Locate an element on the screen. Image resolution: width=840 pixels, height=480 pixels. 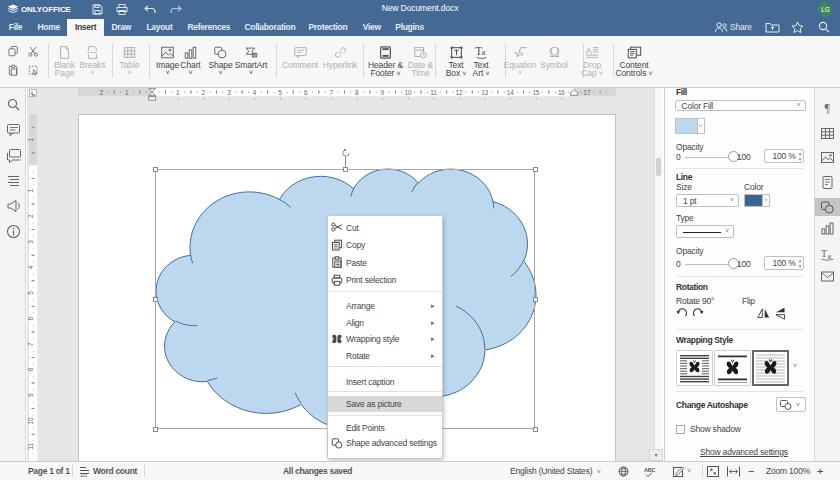
svg-text: 123 is located at coordinates (84, 475).